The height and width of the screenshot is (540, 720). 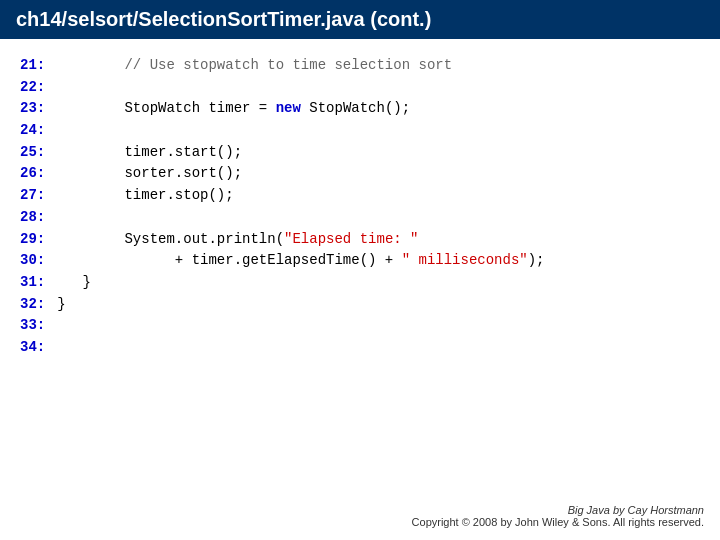 What do you see at coordinates (38, 131) in the screenshot?
I see `line-num-24: 24:` at bounding box center [38, 131].